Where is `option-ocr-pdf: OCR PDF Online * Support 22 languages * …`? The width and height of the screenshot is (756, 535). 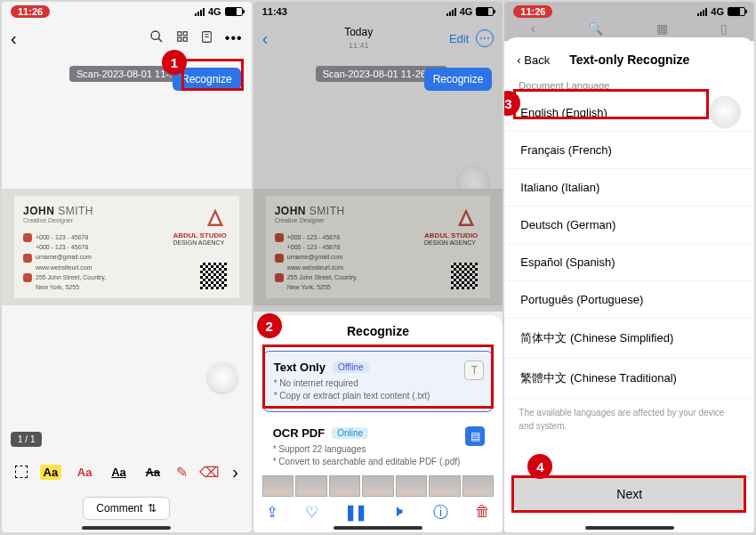 option-ocr-pdf: OCR PDF Online * Support 22 languages * … is located at coordinates (379, 447).